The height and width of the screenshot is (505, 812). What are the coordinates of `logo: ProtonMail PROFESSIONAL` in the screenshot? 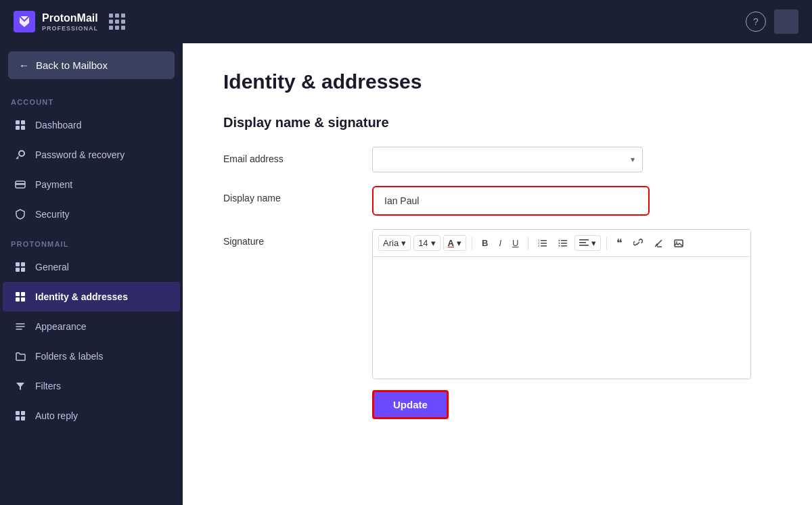 It's located at (55, 22).